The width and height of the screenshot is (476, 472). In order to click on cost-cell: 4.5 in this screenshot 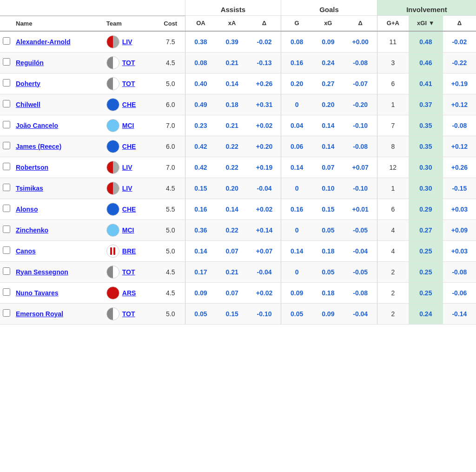, I will do `click(171, 293)`.